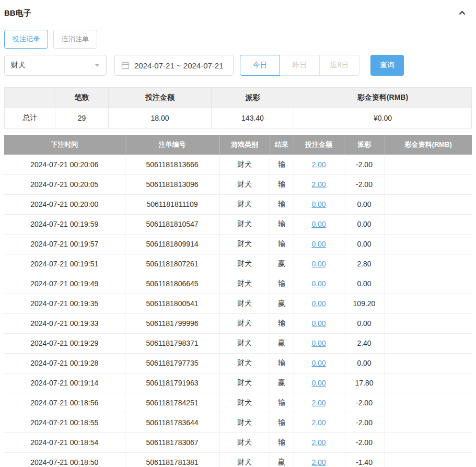 The width and height of the screenshot is (476, 467). Describe the element at coordinates (65, 184) in the screenshot. I see `bet-time-cell: 2024-07-21 00:20:05` at that location.